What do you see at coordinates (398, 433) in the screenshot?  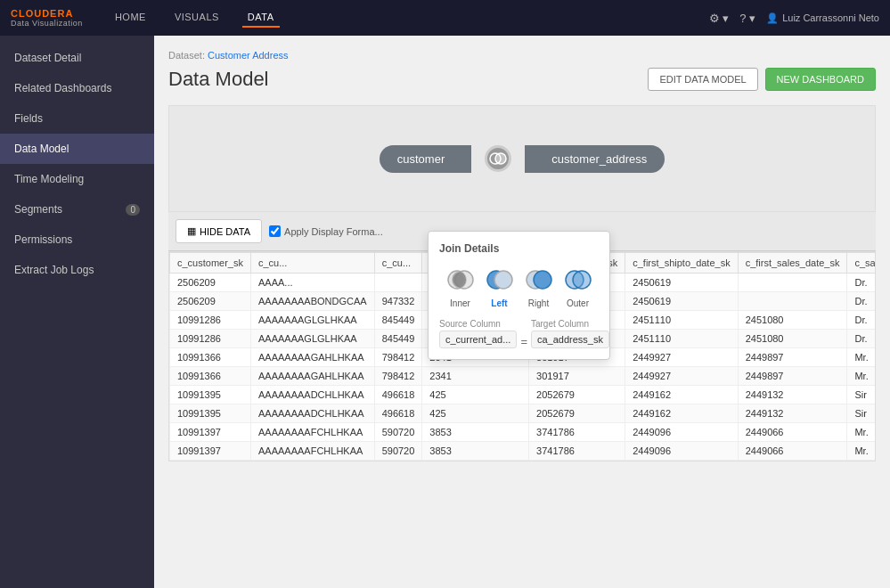 I see `table-cell: 590720` at bounding box center [398, 433].